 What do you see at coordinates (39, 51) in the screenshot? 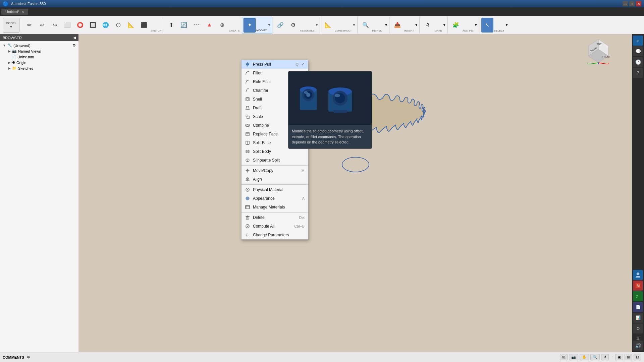
I see `tree-named-views: ▶ 📷 Named Views` at bounding box center [39, 51].